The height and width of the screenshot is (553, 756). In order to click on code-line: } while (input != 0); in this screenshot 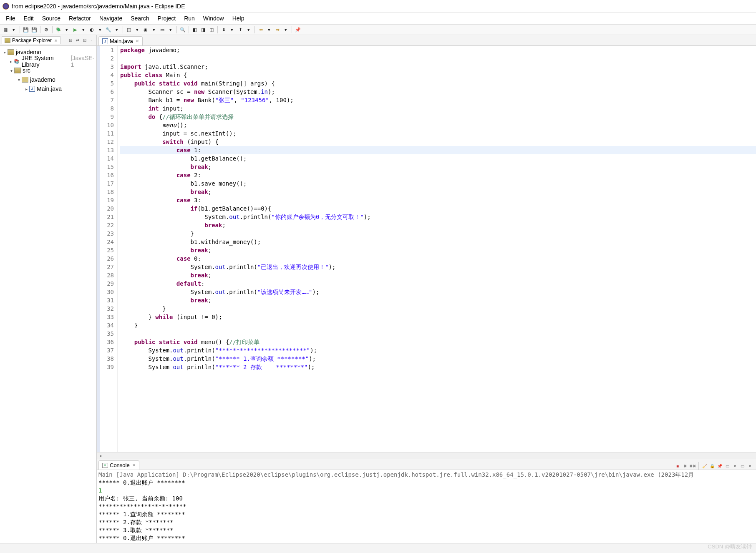, I will do `click(438, 317)`.